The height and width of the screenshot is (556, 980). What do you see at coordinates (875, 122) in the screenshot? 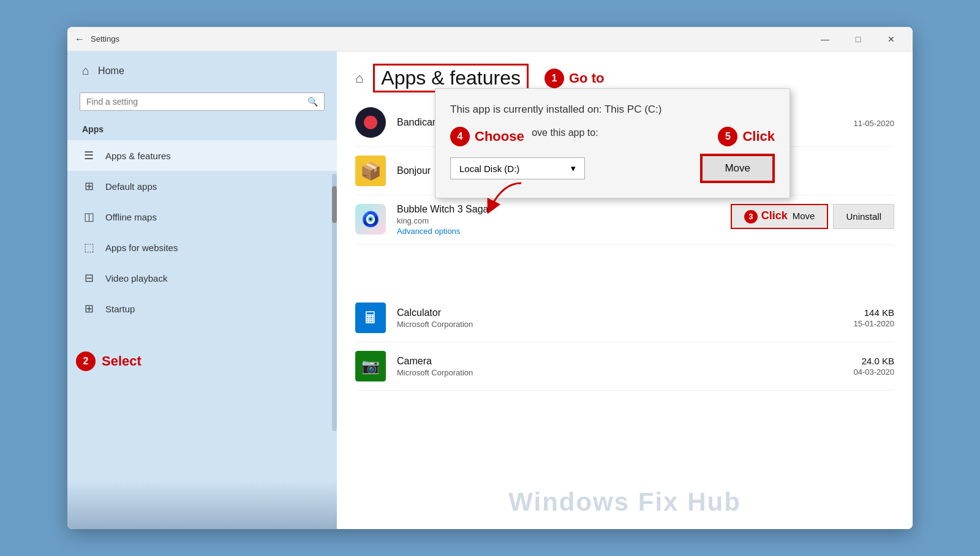
I see `bandicam-meta: 11-05-2020` at bounding box center [875, 122].